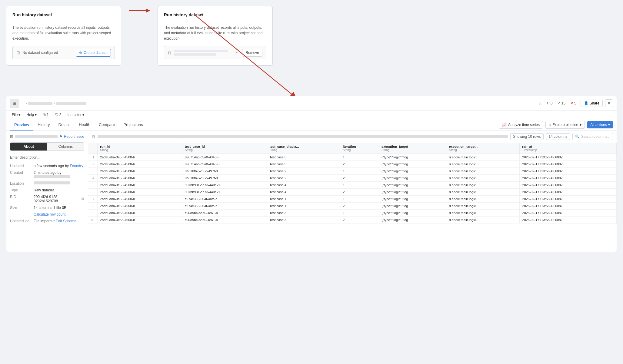 The height and width of the screenshot is (364, 623). Describe the element at coordinates (83, 199) in the screenshot. I see `copy-icon: ⧉` at that location.